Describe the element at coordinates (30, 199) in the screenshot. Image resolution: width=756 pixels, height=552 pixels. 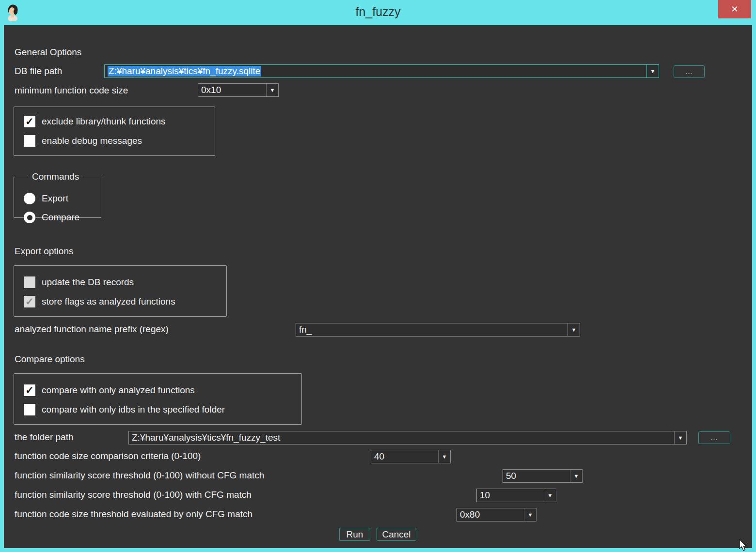
I see `export-radio` at that location.